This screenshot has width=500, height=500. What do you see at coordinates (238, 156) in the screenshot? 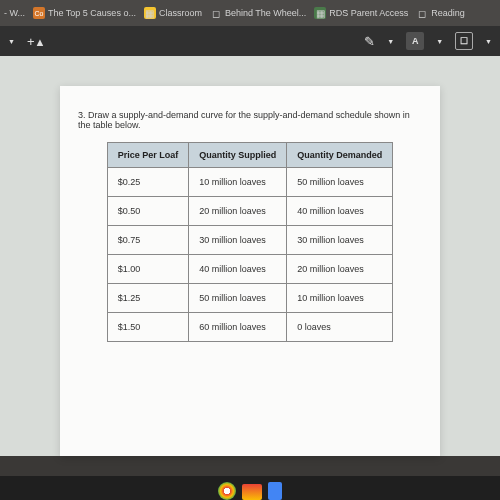
I see `col-header: Quantity Supplied` at bounding box center [238, 156].